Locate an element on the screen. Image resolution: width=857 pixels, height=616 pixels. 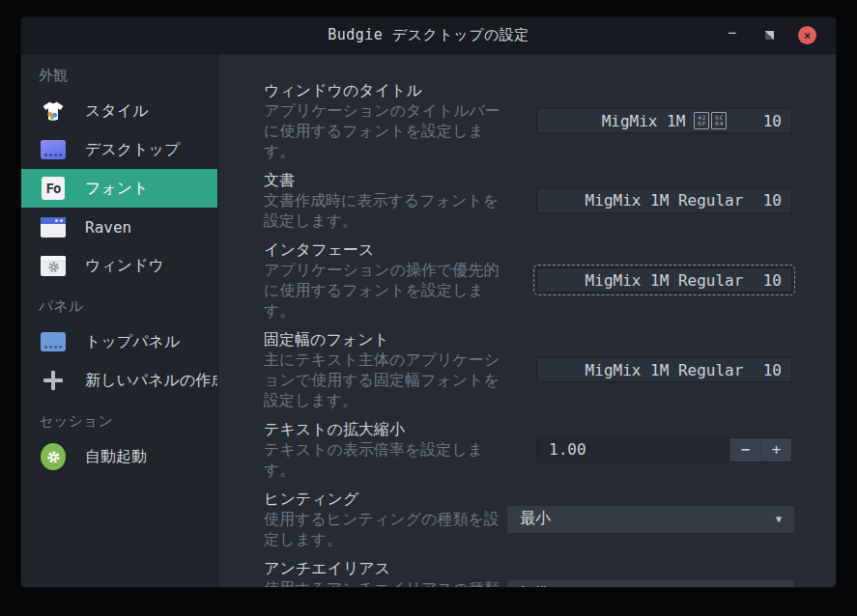
sidebar-item-autostart: 自動起動 is located at coordinates (120, 457).